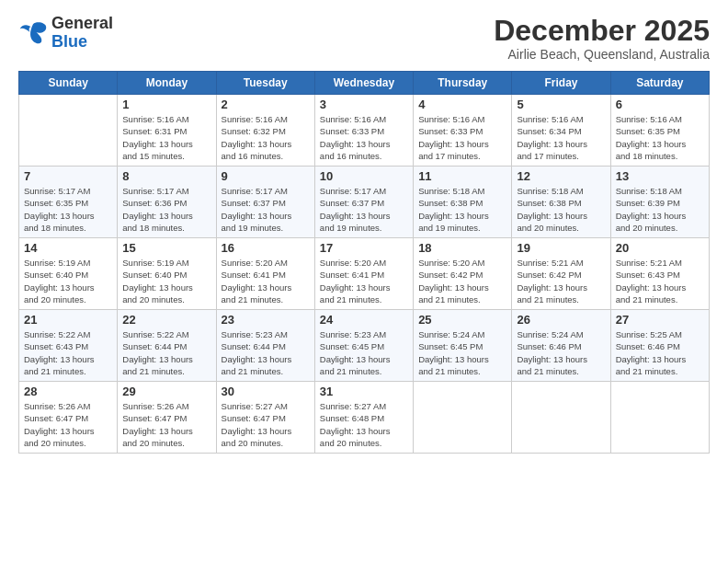 The image size is (728, 563). Describe the element at coordinates (266, 138) in the screenshot. I see `day-info: Sunrise: 5:16 AMSunset: 6:32 PMDaylight:…` at that location.